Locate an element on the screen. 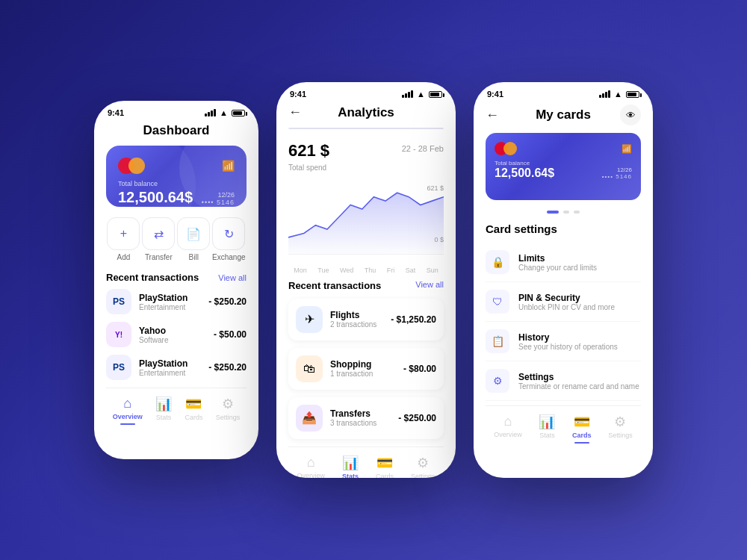  stats-icon-1: 📊 is located at coordinates (164, 404).